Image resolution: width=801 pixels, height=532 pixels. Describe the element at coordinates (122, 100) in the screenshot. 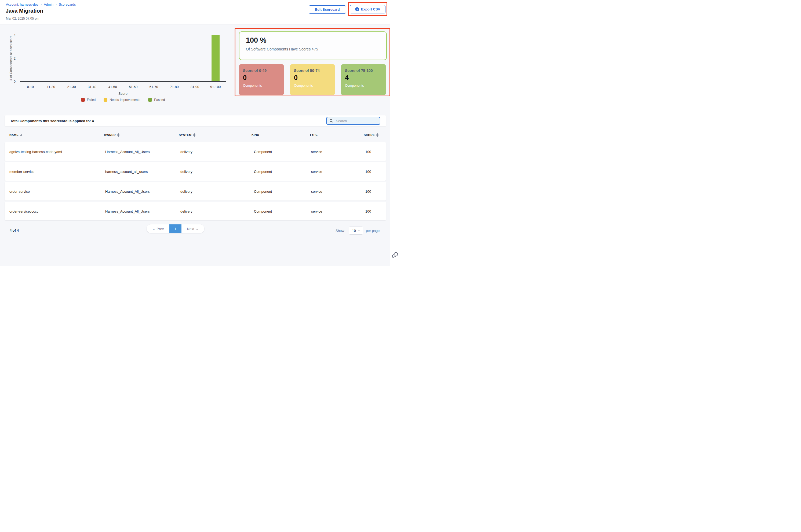

I see `legend-item: Needs Improvements` at that location.